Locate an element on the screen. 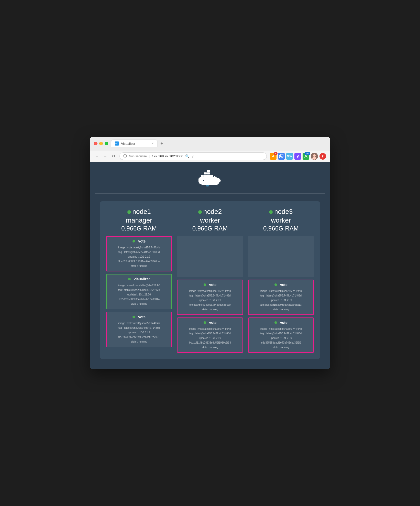 The height and width of the screenshot is (506, 420). service-hash-2-1: a459fe8aab1f6ab08eb766ad606a13 is located at coordinates (281, 305).